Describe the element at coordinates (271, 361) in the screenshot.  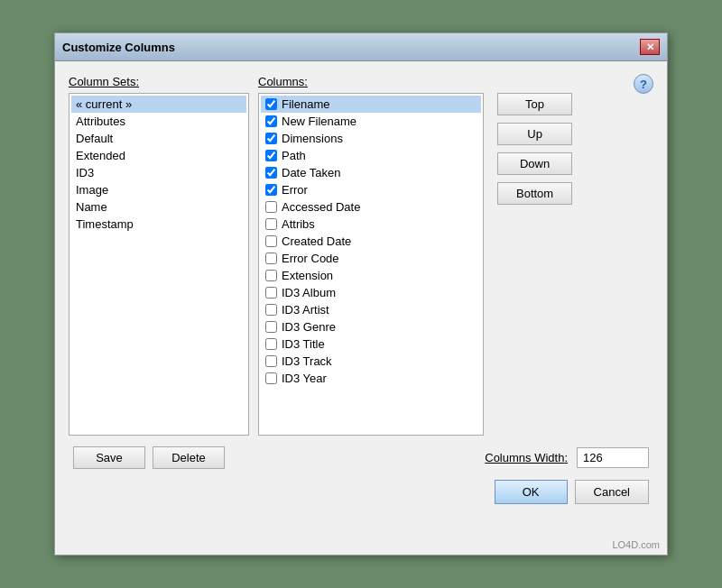
I see `column-checkbox-id3-track` at that location.